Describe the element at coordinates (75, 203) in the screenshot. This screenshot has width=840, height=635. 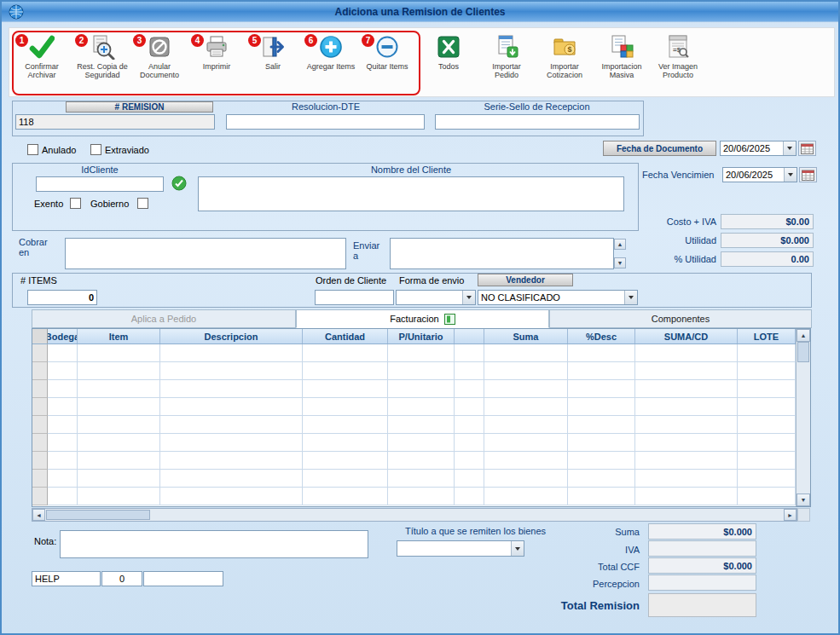
I see `exento-checkbox` at that location.